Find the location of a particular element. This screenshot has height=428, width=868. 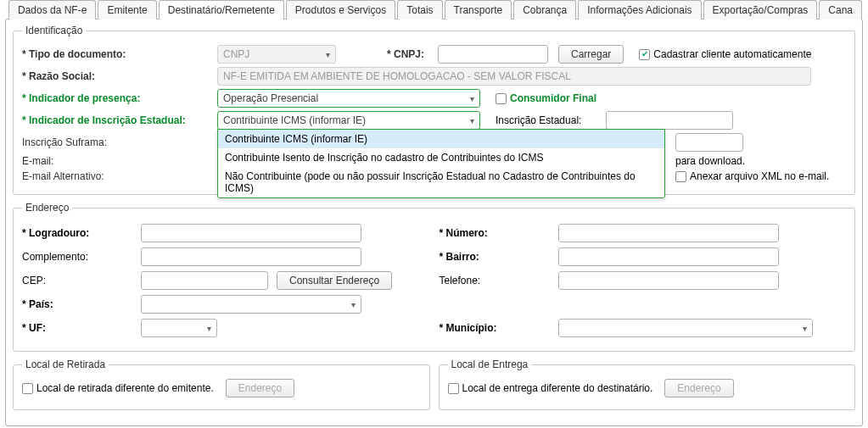

carregar-button: Carregar is located at coordinates (591, 54).